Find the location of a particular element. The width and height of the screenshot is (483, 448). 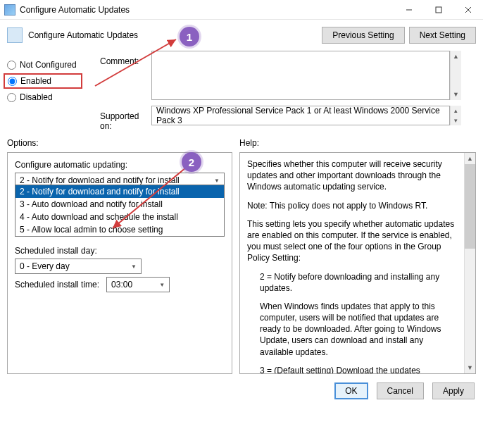

supported-on-field: Windows XP Professional Service Pack 1 o… is located at coordinates (301, 116).